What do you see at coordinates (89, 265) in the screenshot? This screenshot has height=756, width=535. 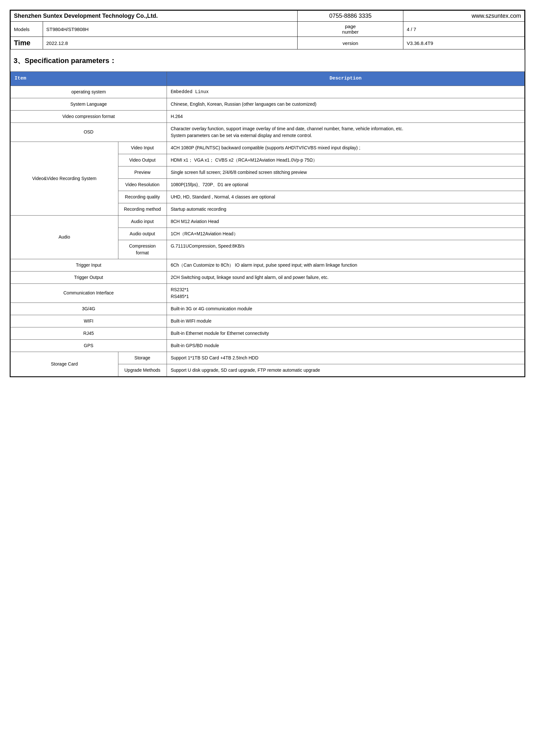 I see `item-cell: Trigger Input` at bounding box center [89, 265].